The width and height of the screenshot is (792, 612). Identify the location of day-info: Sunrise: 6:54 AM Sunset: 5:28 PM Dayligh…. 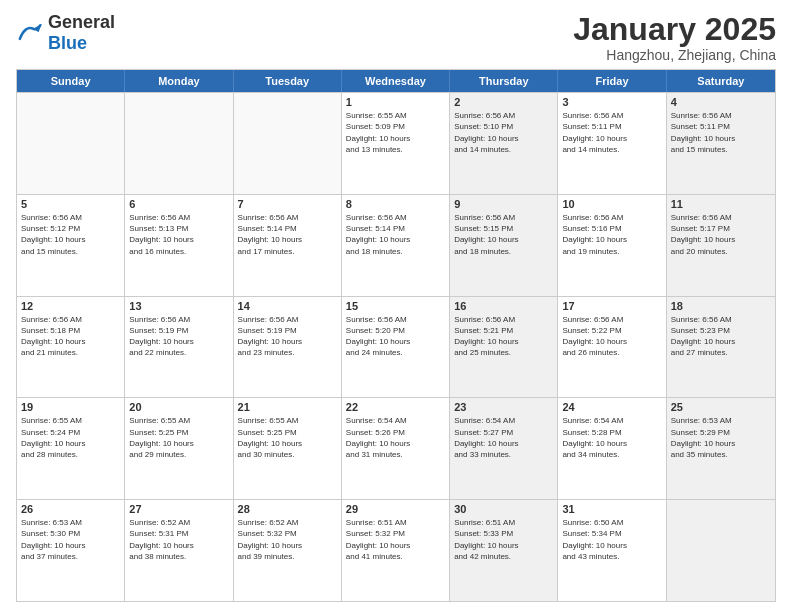
(612, 438).